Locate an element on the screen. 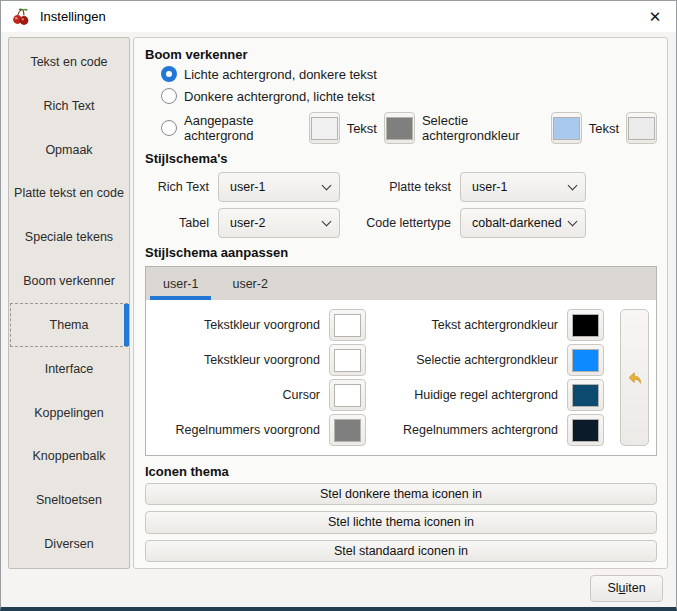 This screenshot has height=611, width=677. reset-scheme-button is located at coordinates (634, 378).